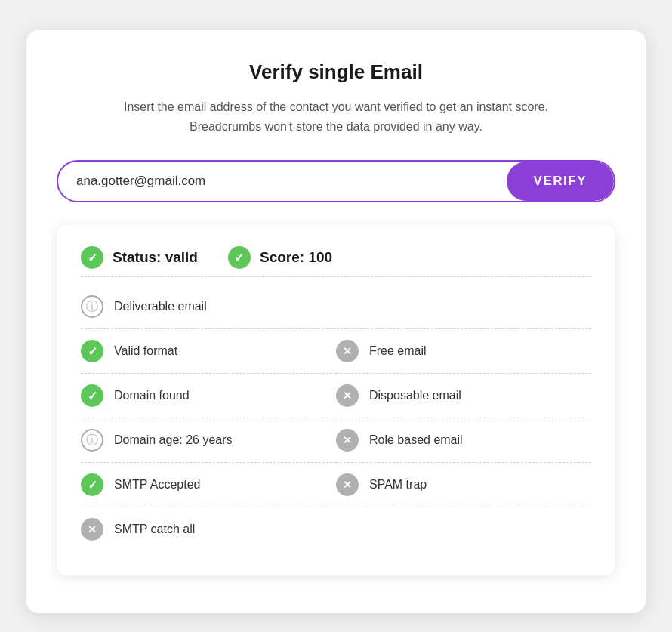  I want to click on smtp-accepted-icon, so click(92, 485).